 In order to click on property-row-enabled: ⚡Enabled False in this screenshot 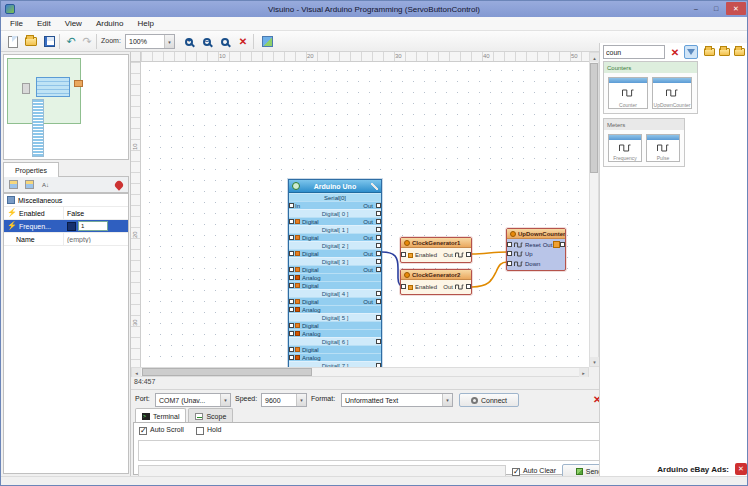, I will do `click(66, 214)`.